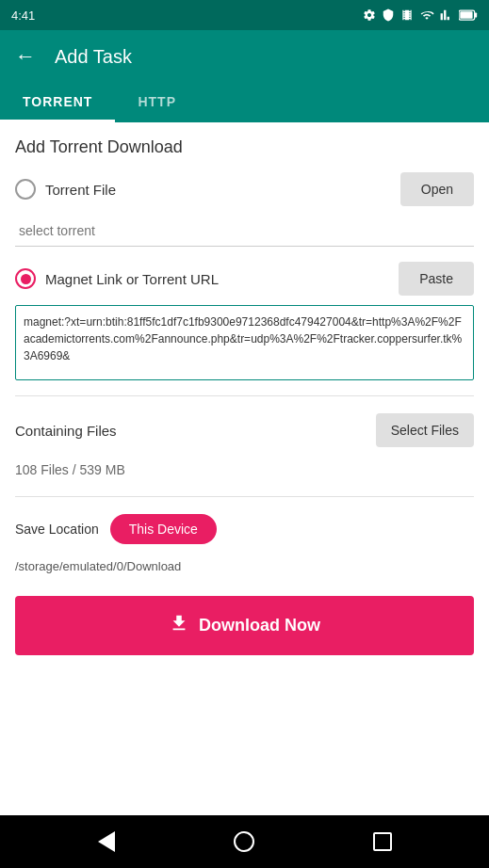 This screenshot has width=489, height=868. I want to click on shield-icon, so click(388, 15).